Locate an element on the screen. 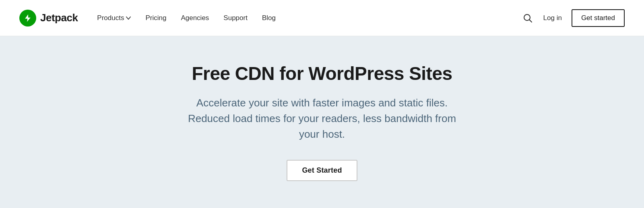 This screenshot has height=208, width=644. hero-cta-button: Get Started is located at coordinates (322, 170).